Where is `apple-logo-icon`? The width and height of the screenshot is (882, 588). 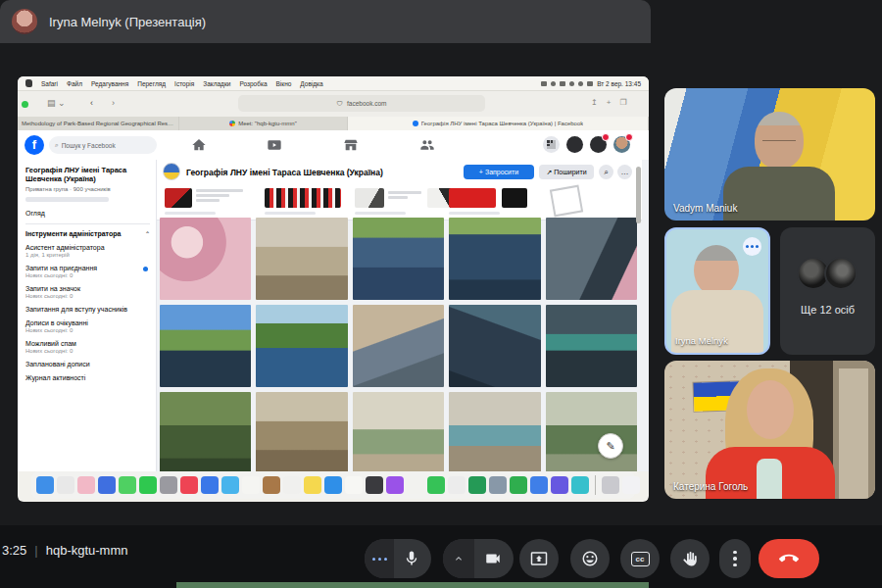
apple-logo-icon is located at coordinates (29, 83).